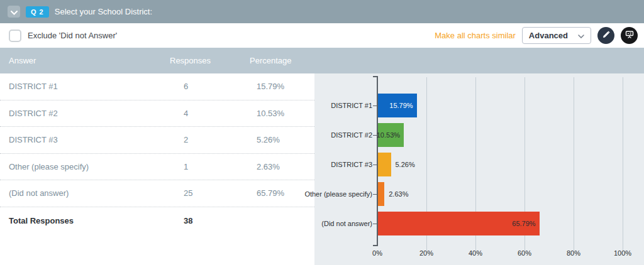 The width and height of the screenshot is (644, 265). I want to click on chart-type-select: Advanced, so click(557, 35).